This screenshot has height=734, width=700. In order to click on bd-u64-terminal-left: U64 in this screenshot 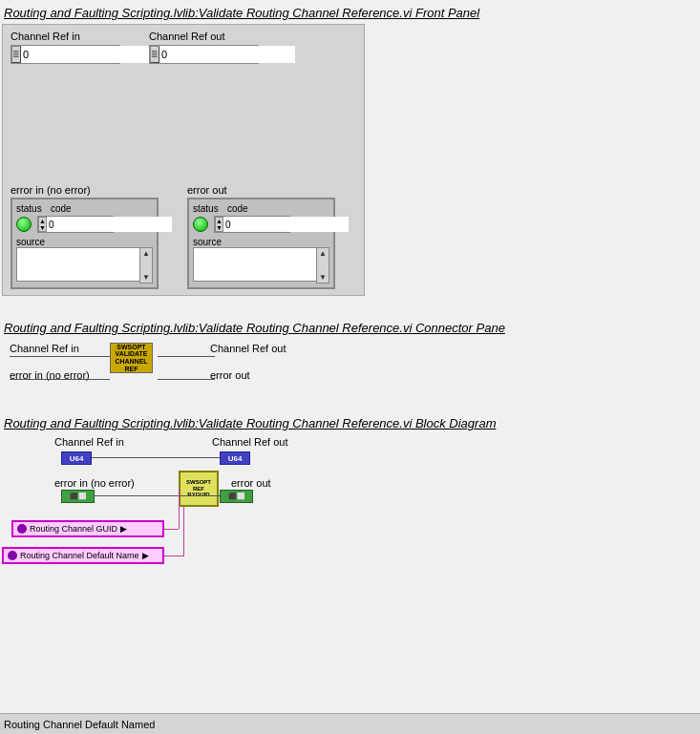, I will do `click(76, 458)`.